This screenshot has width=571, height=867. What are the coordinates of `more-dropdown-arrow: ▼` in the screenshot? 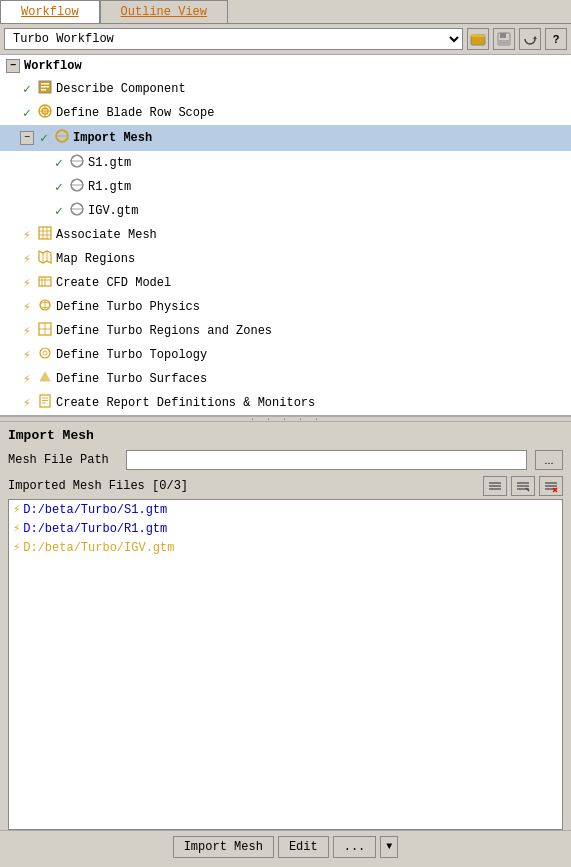 It's located at (389, 847).